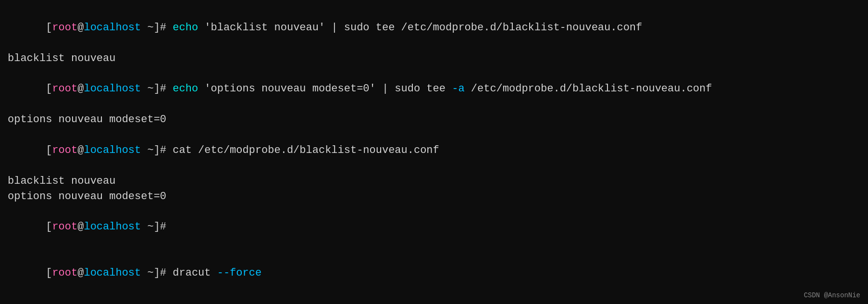  What do you see at coordinates (434, 120) in the screenshot?
I see `output-2: options nouveau modeset=0` at bounding box center [434, 120].